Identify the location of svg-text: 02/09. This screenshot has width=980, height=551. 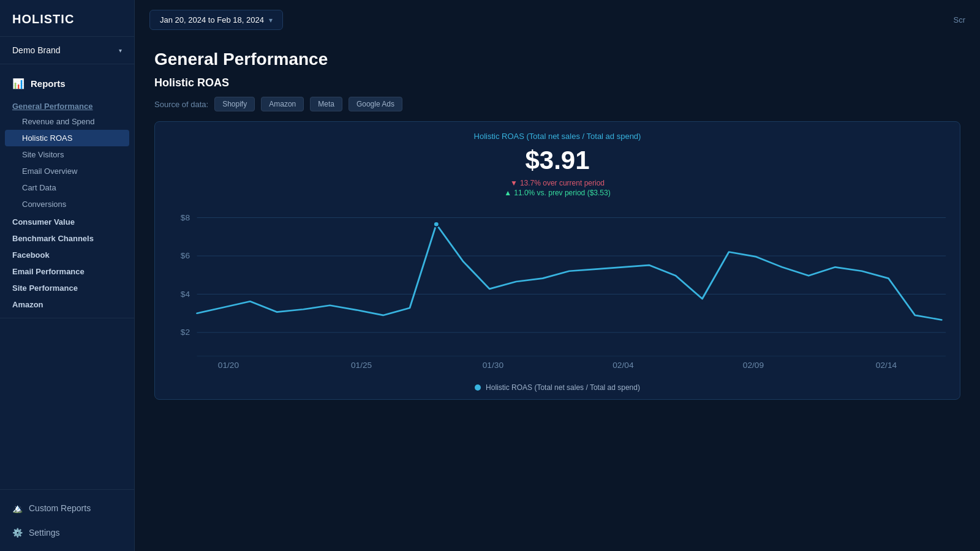
(753, 365).